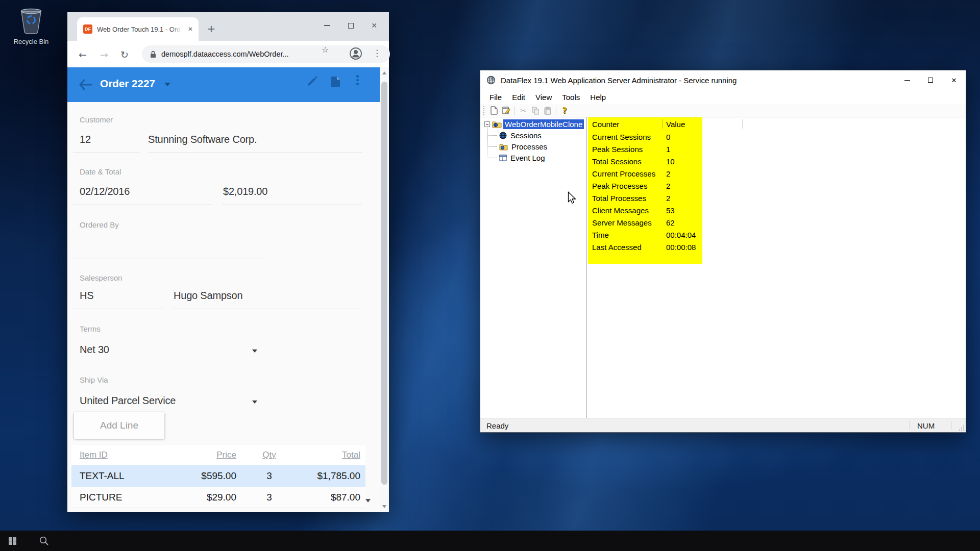 Image resolution: width=980 pixels, height=551 pixels. Describe the element at coordinates (119, 295) in the screenshot. I see `salesperson-id-field: HS` at that location.